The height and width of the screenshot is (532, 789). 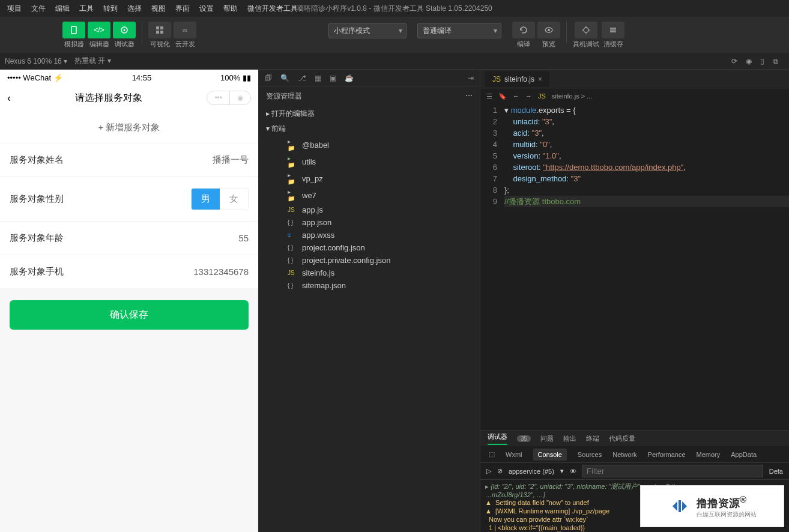 What do you see at coordinates (540, 79) in the screenshot?
I see `close-tab-icon: ×` at bounding box center [540, 79].